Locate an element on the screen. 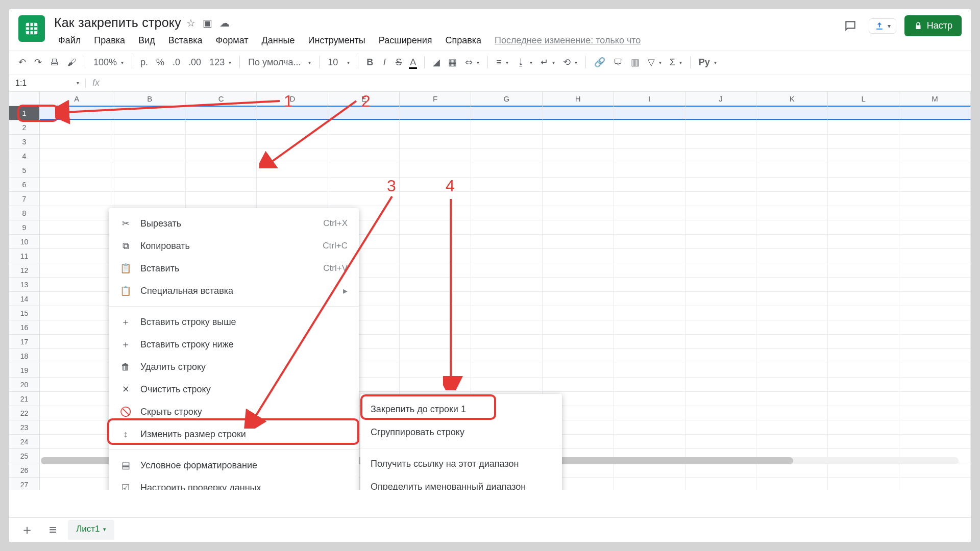 This screenshot has height=551, width=980. row-header-15: 15 is located at coordinates (24, 313).